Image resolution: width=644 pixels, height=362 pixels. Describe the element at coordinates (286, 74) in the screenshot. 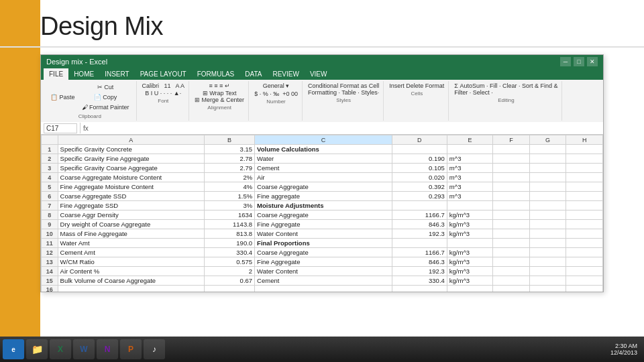

I see `tab-review: REVIEW` at that location.